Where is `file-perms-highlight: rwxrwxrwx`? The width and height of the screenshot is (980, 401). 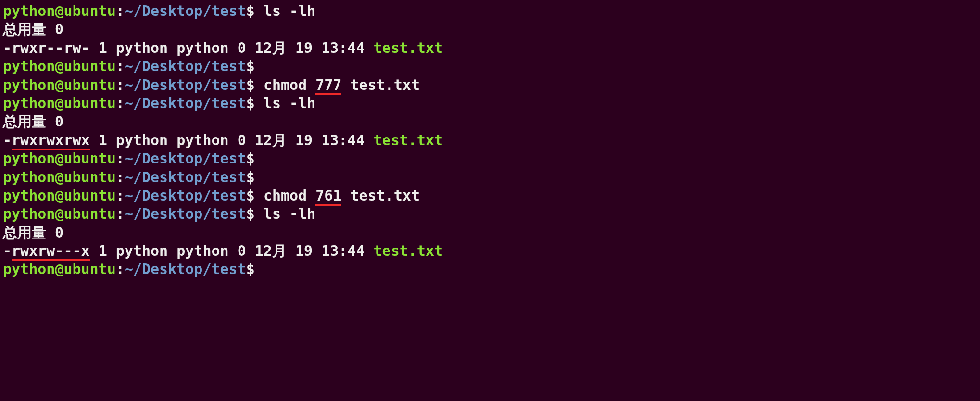 file-perms-highlight: rwxrwxrwx is located at coordinates (51, 141).